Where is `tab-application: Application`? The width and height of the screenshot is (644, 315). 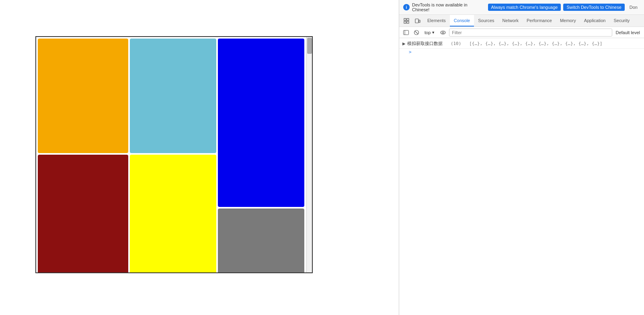 tab-application: Application is located at coordinates (595, 21).